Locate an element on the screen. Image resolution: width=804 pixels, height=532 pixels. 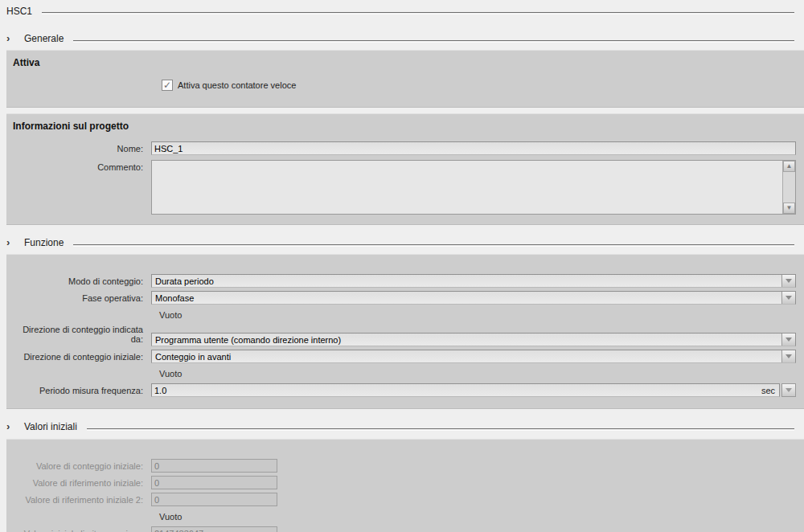
valore-riferimento-input is located at coordinates (214, 482).